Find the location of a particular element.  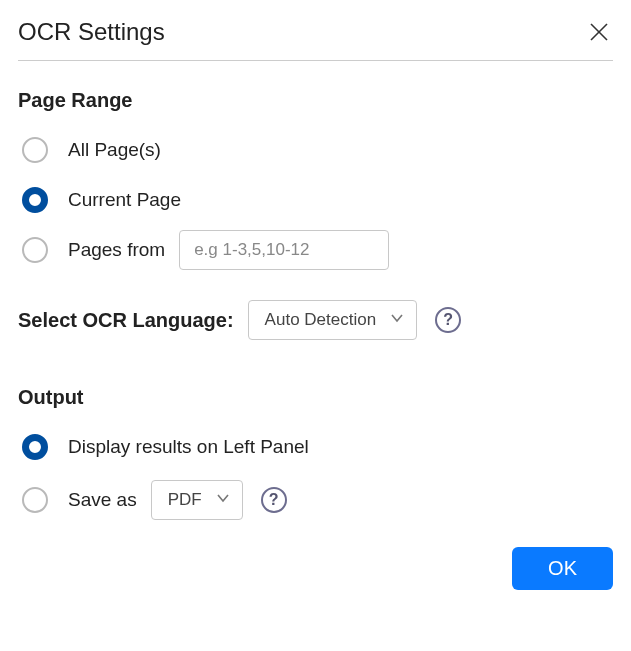

pages-from-input is located at coordinates (284, 250).